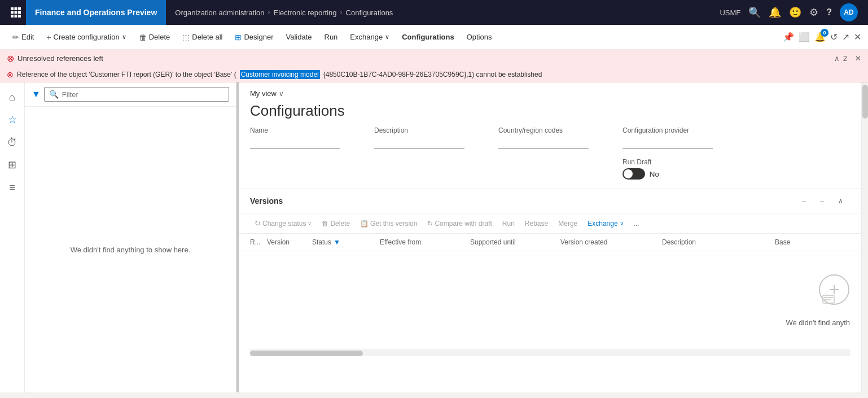 This screenshot has width=868, height=398. Describe the element at coordinates (865, 237) in the screenshot. I see `vertical-scrollbar` at that location.